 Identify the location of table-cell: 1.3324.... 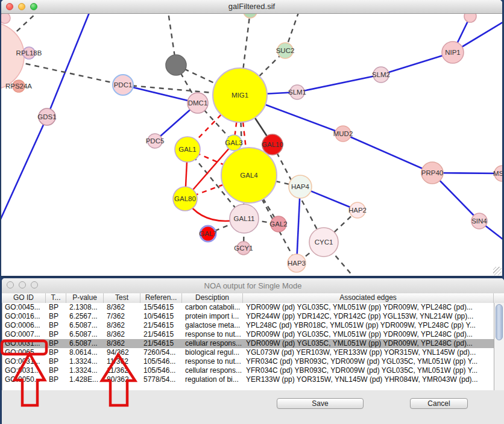
(86, 371).